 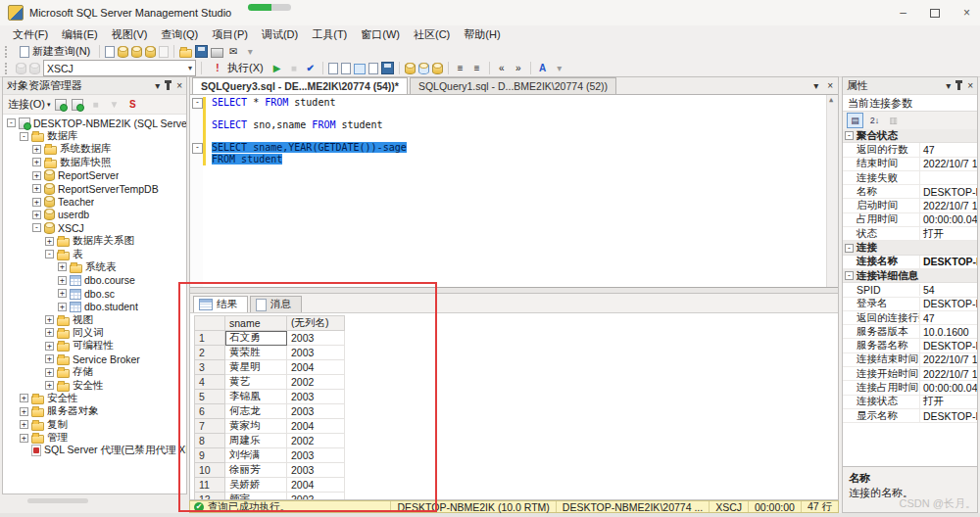 What do you see at coordinates (909, 206) in the screenshot?
I see `property-row: 启动时间2022/10/7 14:17:1` at bounding box center [909, 206].